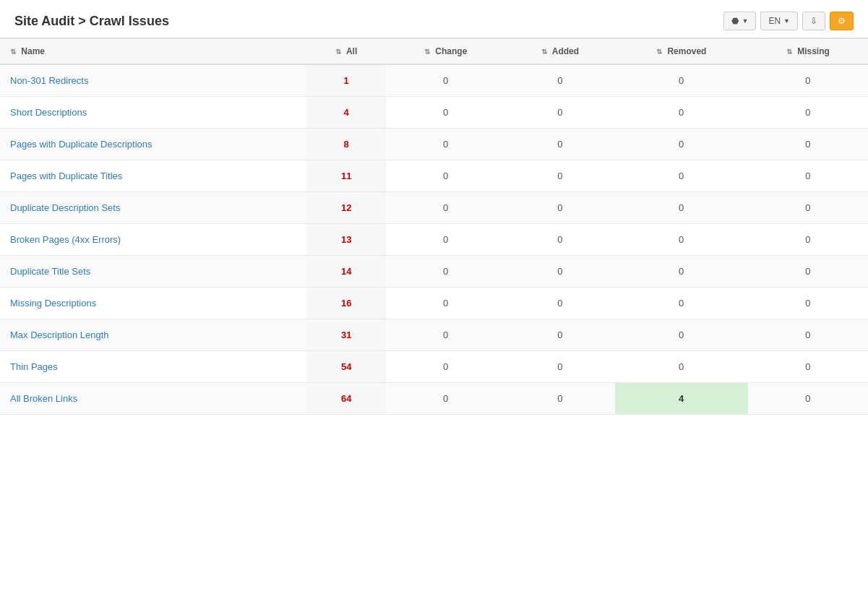 The image size is (868, 607). I want to click on col-header-removed: ⇅ Removed, so click(682, 52).